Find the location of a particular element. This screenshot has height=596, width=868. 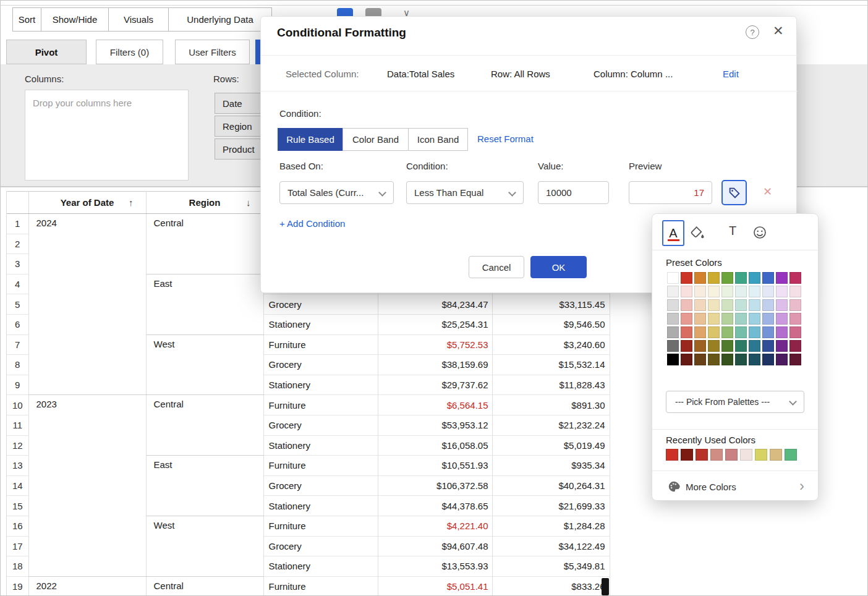

cell-total-sales: $16,058.05 is located at coordinates (435, 445).